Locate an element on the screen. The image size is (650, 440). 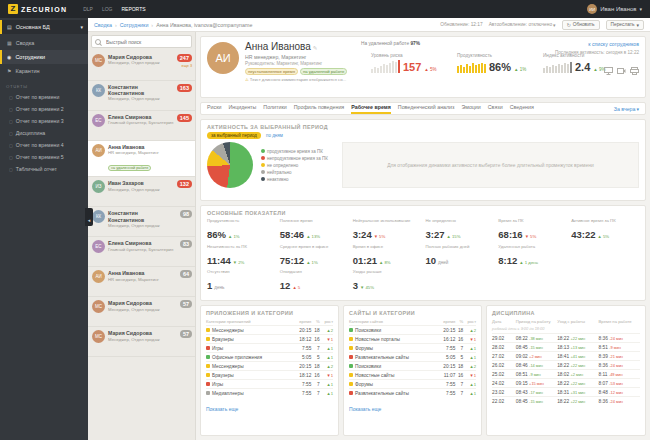
tab: Рабочее время is located at coordinates (371, 108).